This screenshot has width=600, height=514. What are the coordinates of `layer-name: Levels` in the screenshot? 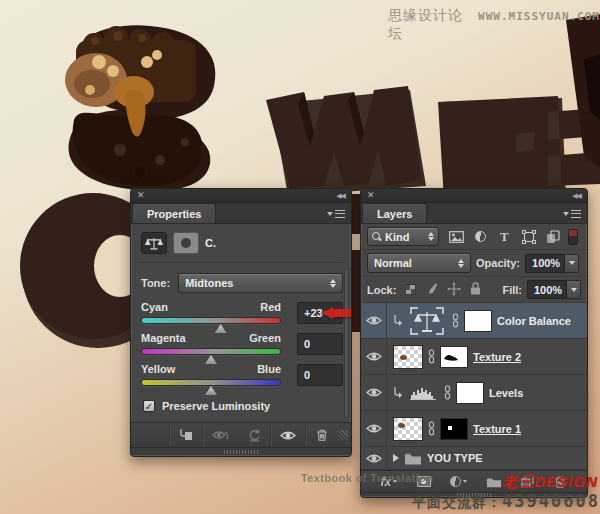 It's located at (506, 393).